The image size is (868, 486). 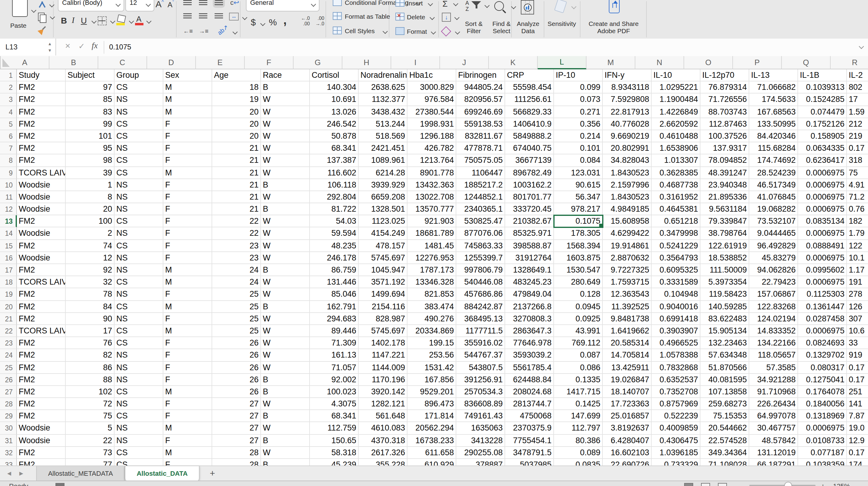 I want to click on cell: 0.6991418, so click(x=676, y=319).